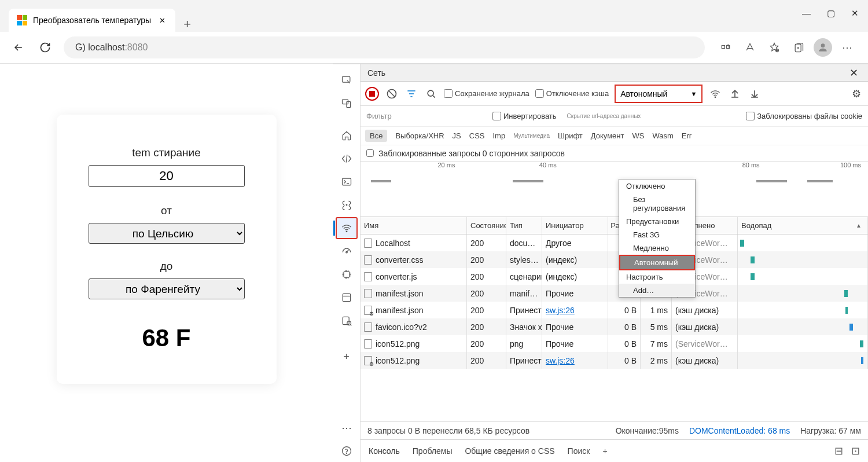 The width and height of the screenshot is (868, 462). Describe the element at coordinates (735, 94) in the screenshot. I see `upload-icon` at that location.